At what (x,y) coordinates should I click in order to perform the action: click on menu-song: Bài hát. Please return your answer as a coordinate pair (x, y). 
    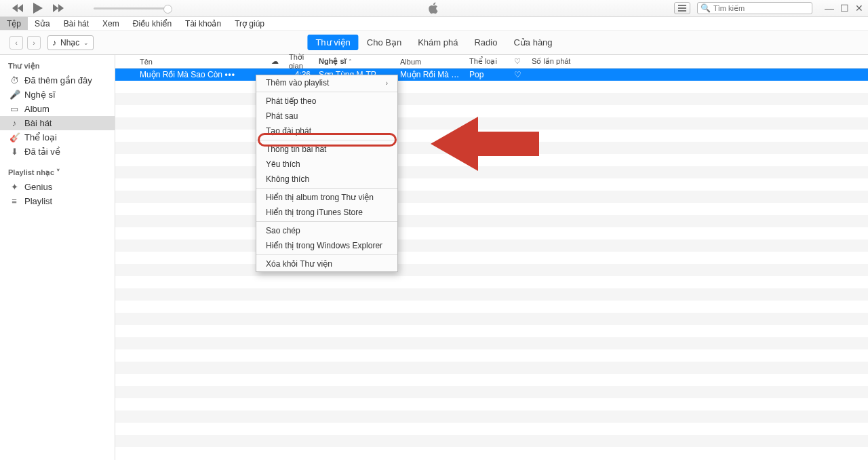
    Looking at the image, I should click on (76, 23).